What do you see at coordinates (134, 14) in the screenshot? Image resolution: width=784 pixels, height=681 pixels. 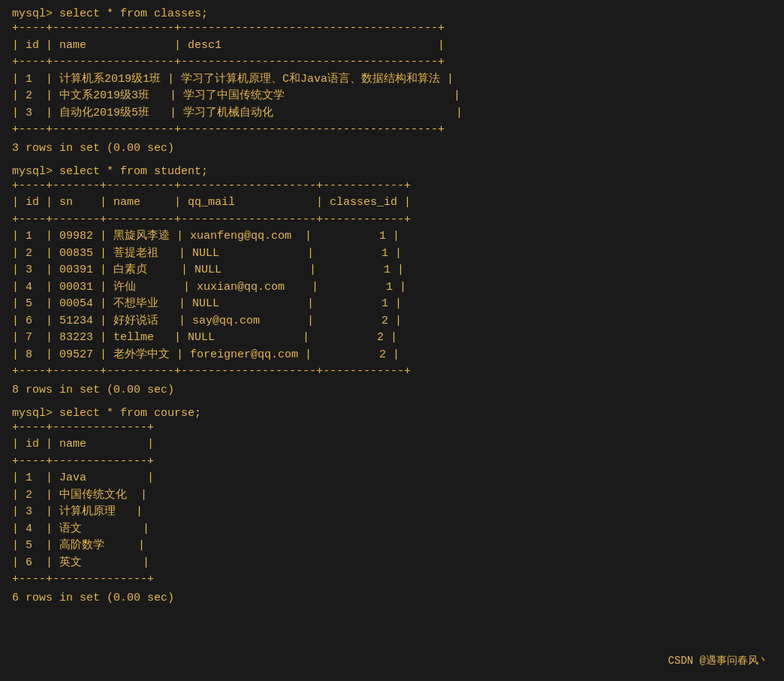 I see `sql-text: select * from classes;` at bounding box center [134, 14].